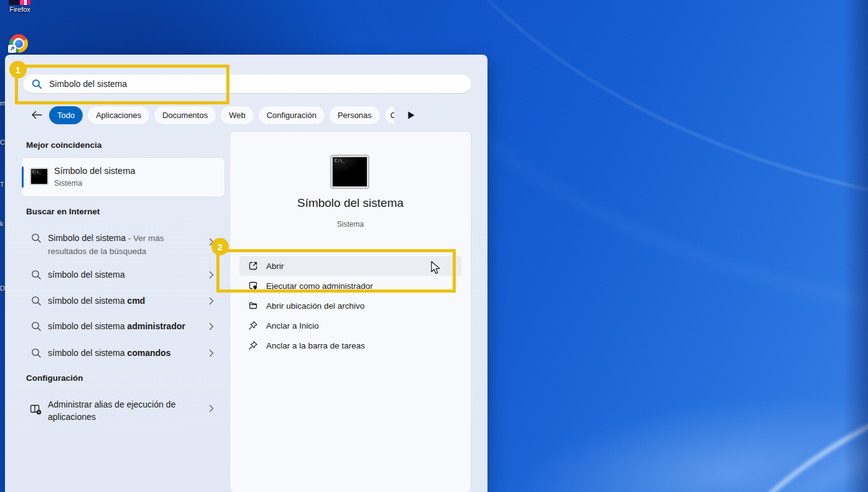 The width and height of the screenshot is (868, 492). I want to click on selection-accent-bar, so click(22, 177).